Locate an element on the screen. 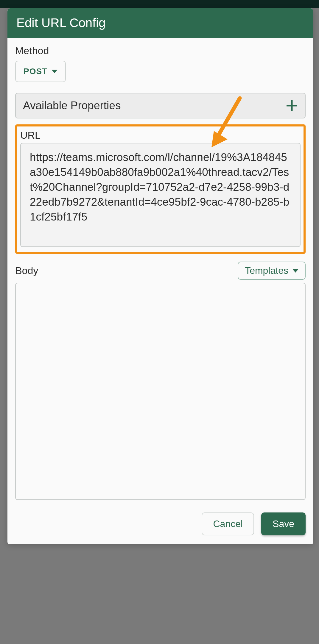 The image size is (319, 644). modal-title: Edit URL Config is located at coordinates (160, 23).